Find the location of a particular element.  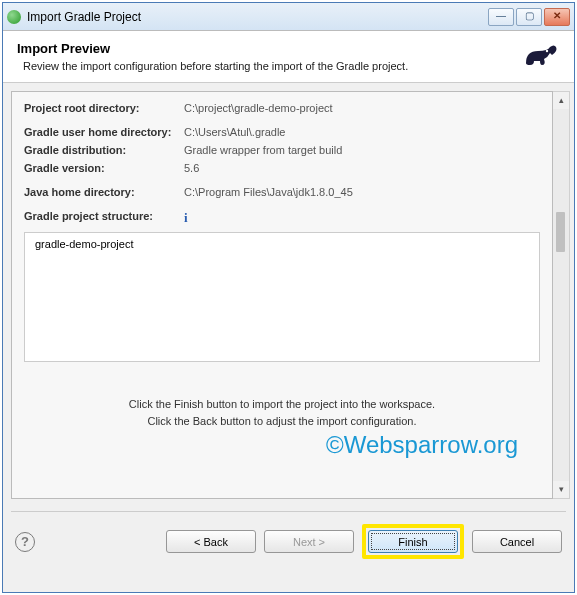

gradle-logo-icon is located at coordinates (540, 56).